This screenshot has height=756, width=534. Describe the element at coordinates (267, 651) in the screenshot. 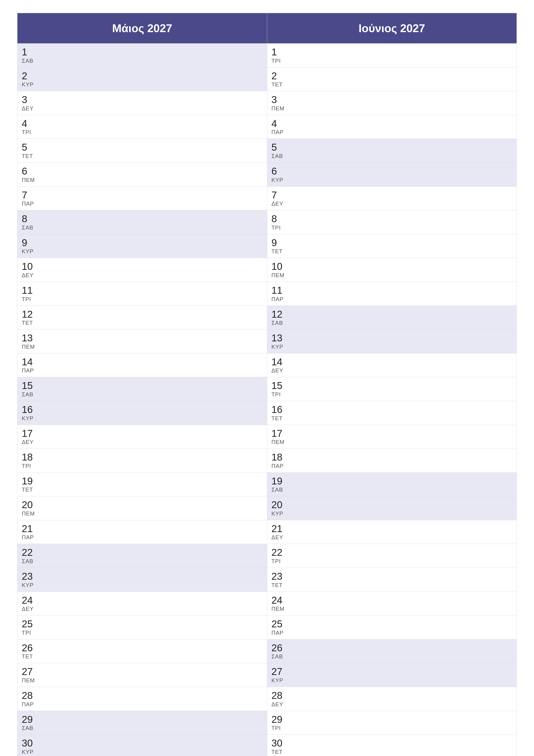

I see `calendar-row: 26 ΤΕΤ 26 ΣΑΒ` at that location.